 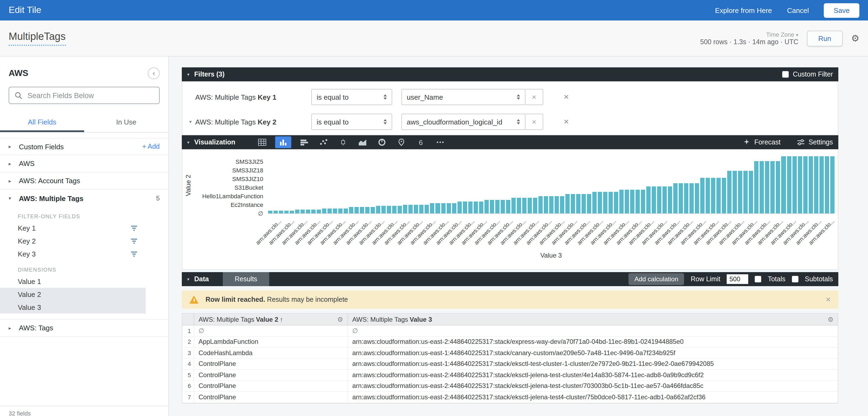 I want to click on add-calculation-button: Add calculation, so click(x=656, y=279).